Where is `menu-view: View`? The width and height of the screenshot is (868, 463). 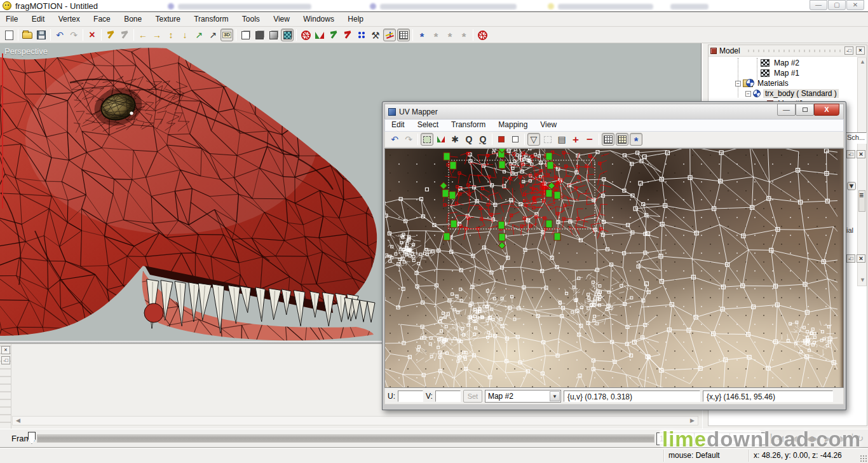 menu-view: View is located at coordinates (281, 20).